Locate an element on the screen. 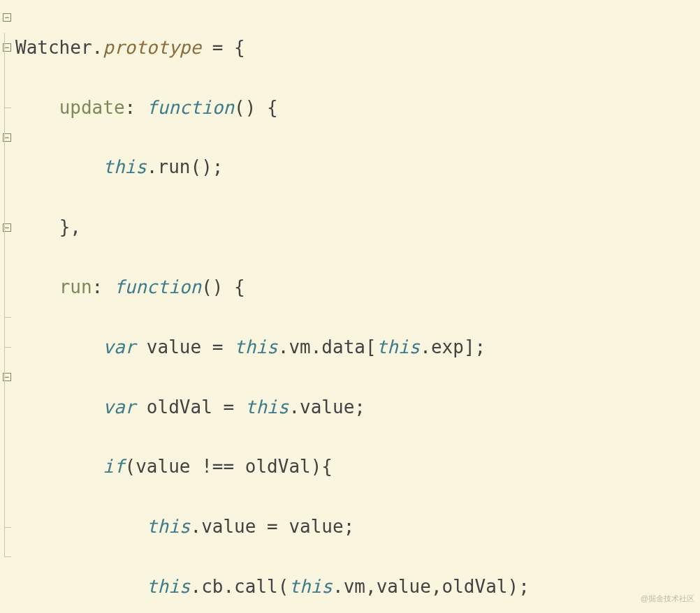 Image resolution: width=700 pixels, height=613 pixels. fold-gutter: − − − − − is located at coordinates (7, 288).